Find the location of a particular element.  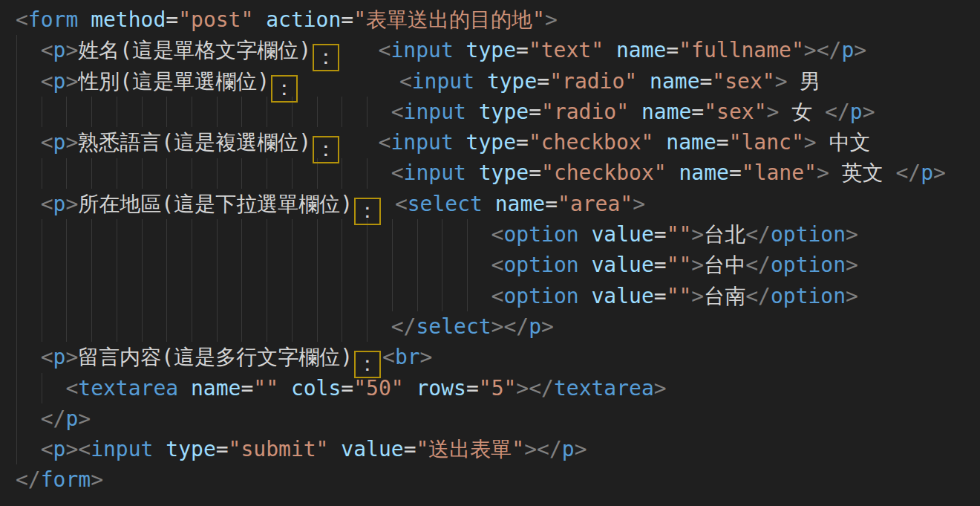

code-token-txt: 英文 is located at coordinates (863, 172).